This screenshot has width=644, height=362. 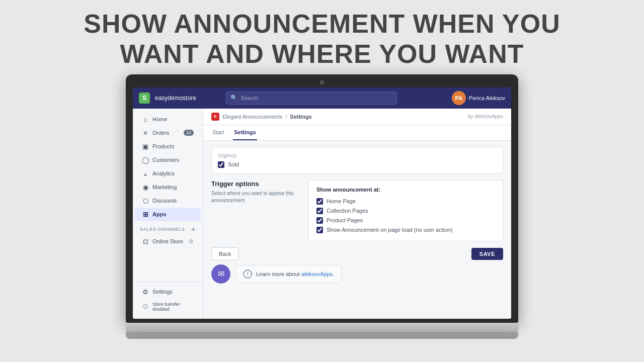 What do you see at coordinates (168, 298) in the screenshot?
I see `sidebar-bottom: ⚙ Settings ⓘ Store transfer disabled` at bounding box center [168, 298].